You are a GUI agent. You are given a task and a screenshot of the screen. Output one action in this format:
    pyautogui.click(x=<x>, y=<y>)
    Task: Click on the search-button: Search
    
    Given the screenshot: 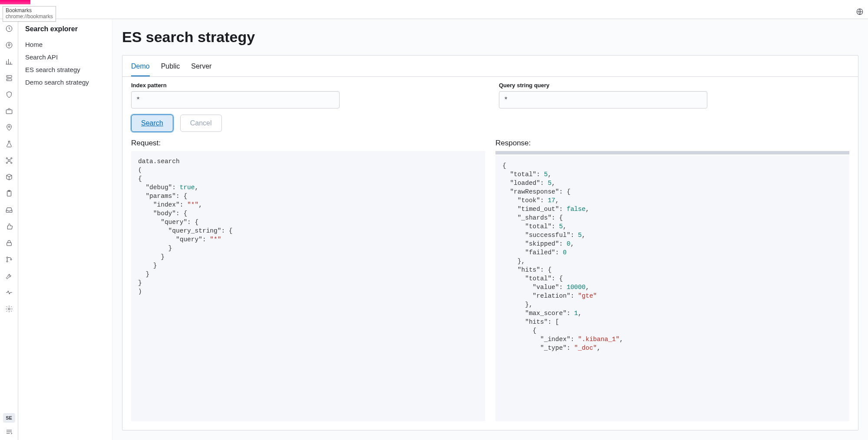 What is the action you would take?
    pyautogui.click(x=152, y=123)
    